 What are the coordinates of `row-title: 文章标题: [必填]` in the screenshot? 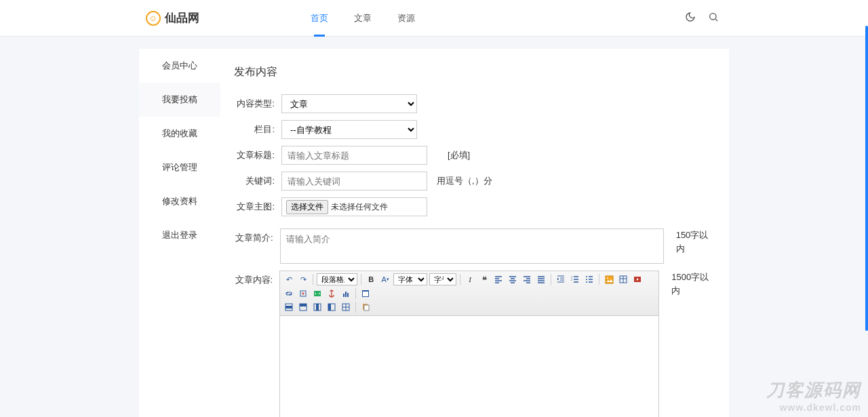 It's located at (475, 155).